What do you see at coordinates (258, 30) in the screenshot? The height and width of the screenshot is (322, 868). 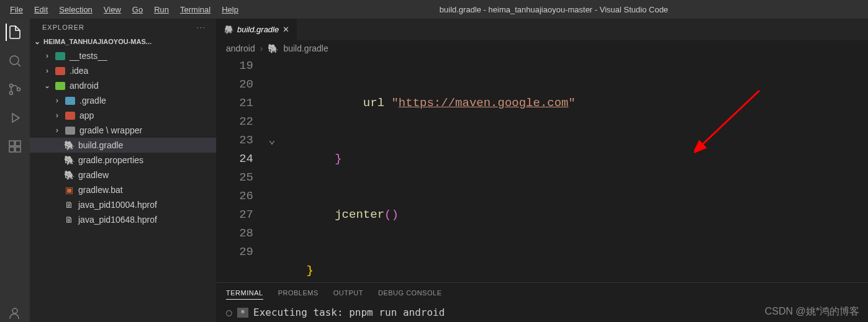 I see `tab-label: build.gradle` at bounding box center [258, 30].